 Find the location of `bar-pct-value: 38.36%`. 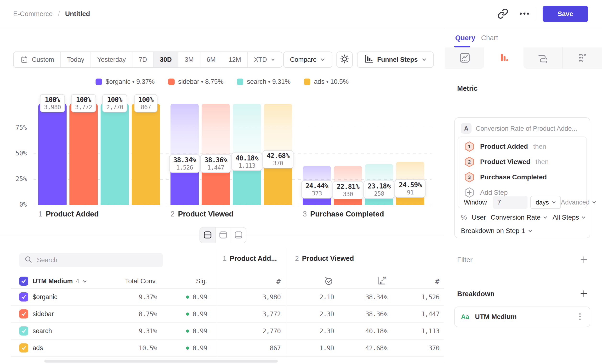

bar-pct-value: 38.36% is located at coordinates (215, 160).